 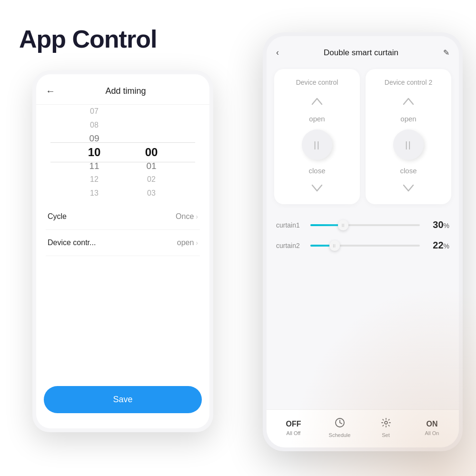 What do you see at coordinates (363, 246) in the screenshot?
I see `curtain2-slider-row: curtain2 || 22%` at bounding box center [363, 246].